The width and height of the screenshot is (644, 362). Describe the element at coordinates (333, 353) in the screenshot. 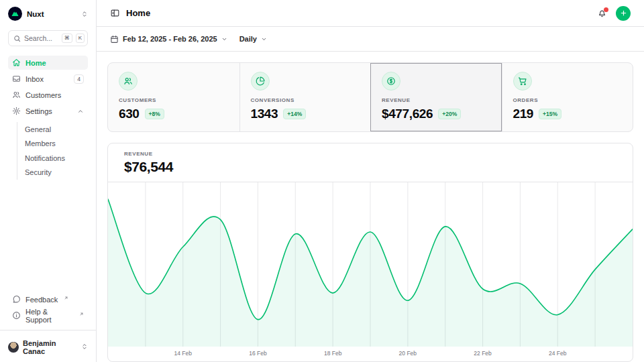

I see `x-axis-tick-label: 18 Feb` at that location.